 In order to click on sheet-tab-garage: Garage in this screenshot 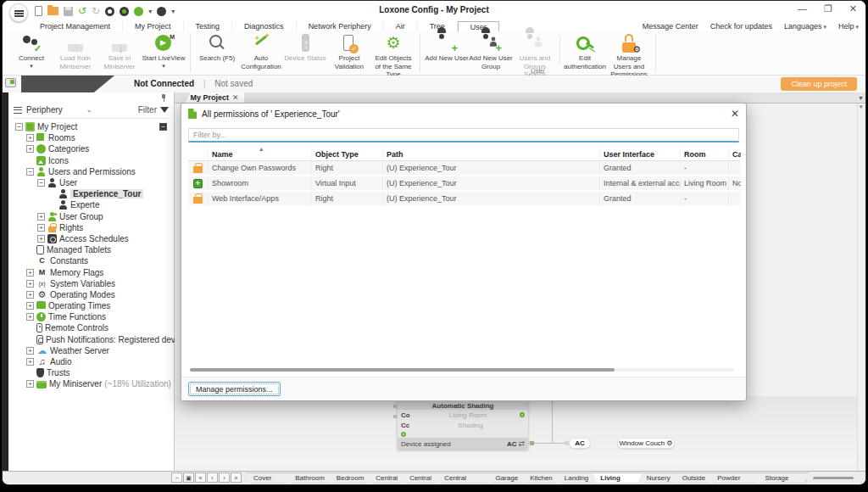, I will do `click(507, 478)`.